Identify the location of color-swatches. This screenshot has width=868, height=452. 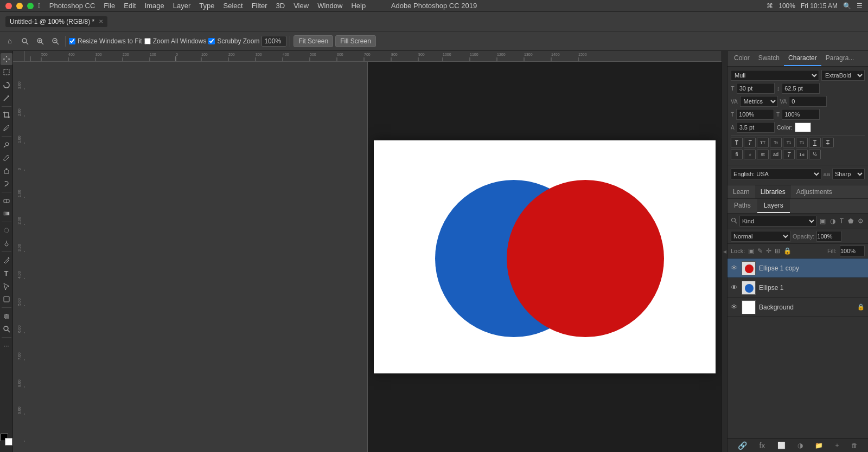
(7, 440).